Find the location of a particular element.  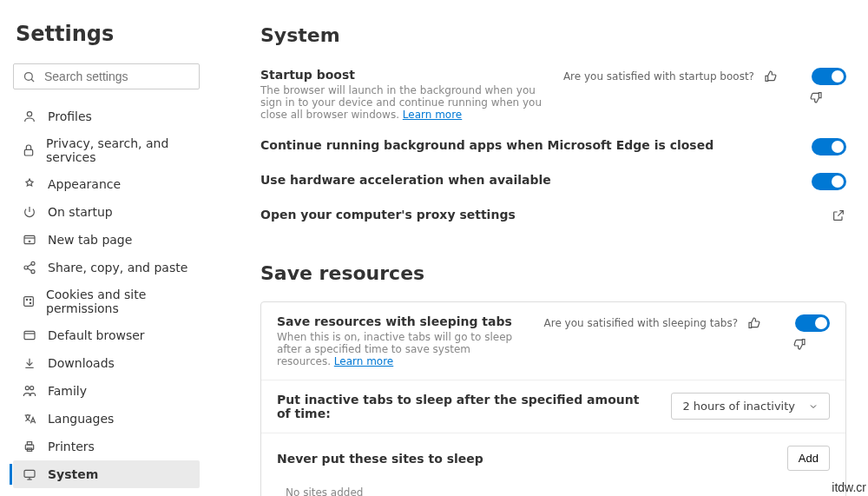

sleeping-tabs-row: Save resources with sleeping tabs When t… is located at coordinates (554, 341).